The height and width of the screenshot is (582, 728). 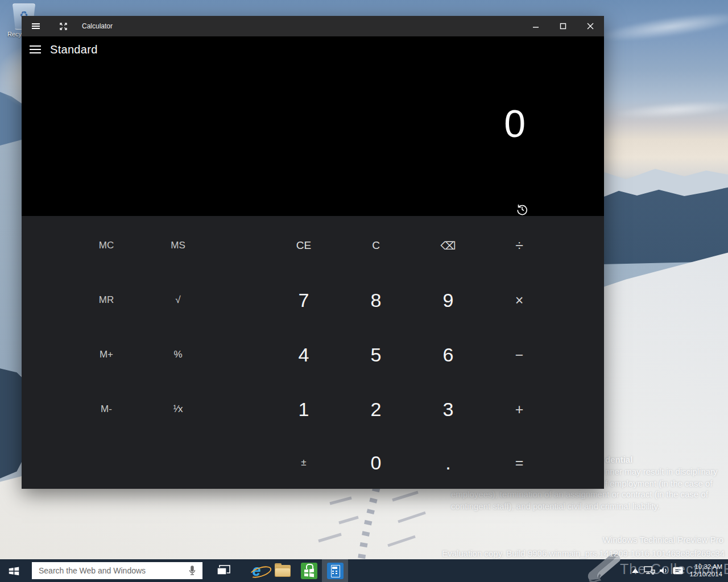 I want to click on search-box, so click(x=117, y=571).